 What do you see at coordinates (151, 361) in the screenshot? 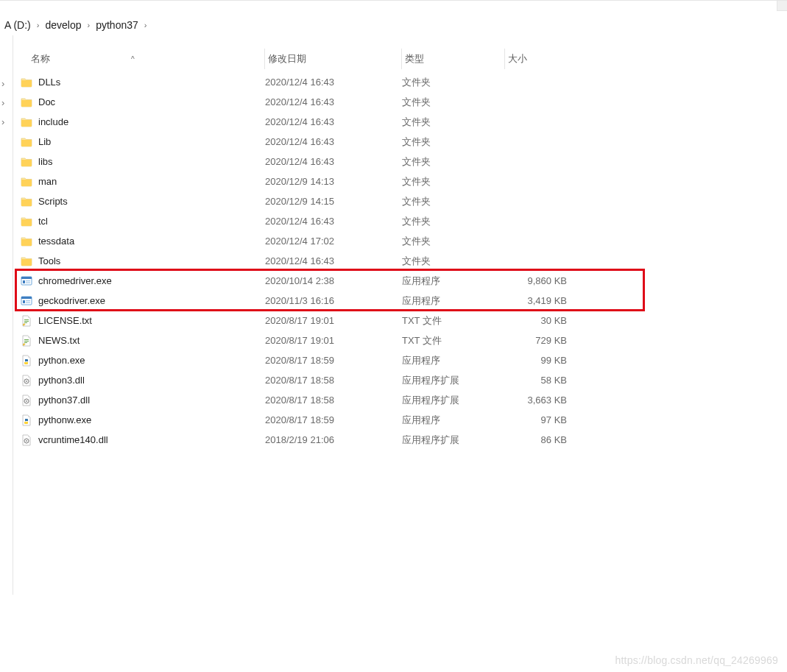
I see `file-name: python.exe` at bounding box center [151, 361].